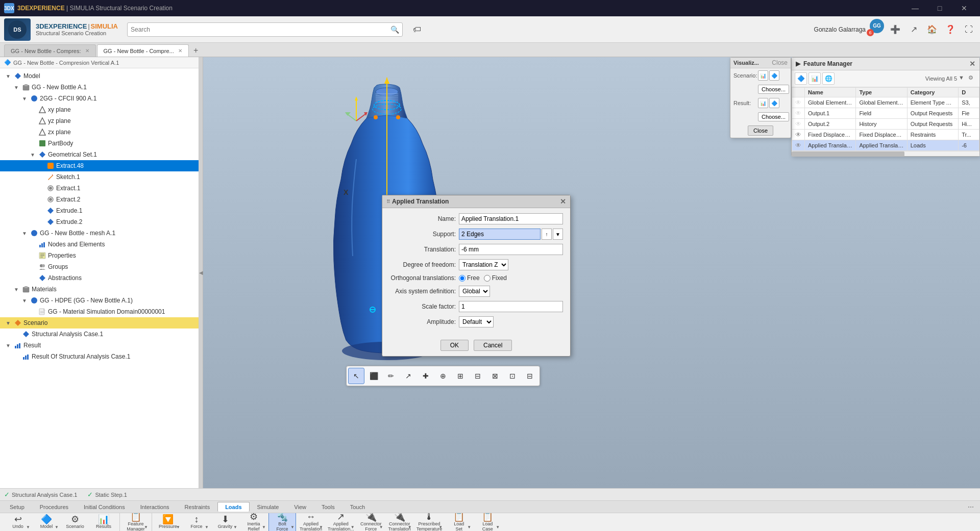 Image resolution: width=980 pixels, height=531 pixels. I want to click on tree-item: ▼Scenario, so click(99, 323).